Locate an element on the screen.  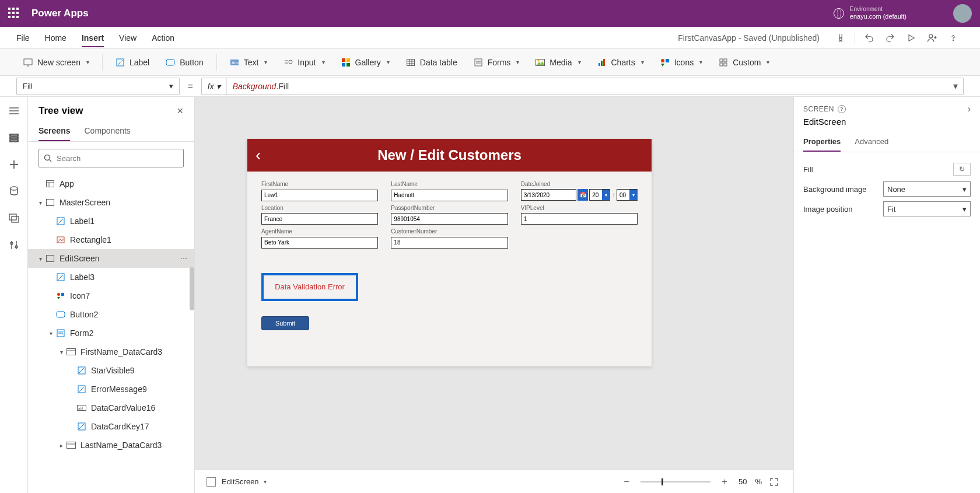
menu-action: Action is located at coordinates (163, 38).